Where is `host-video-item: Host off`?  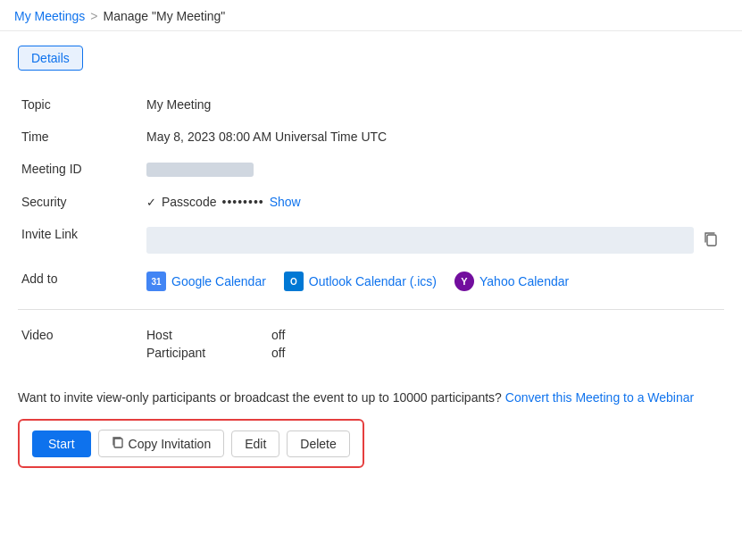
host-video-item: Host off is located at coordinates (434, 335).